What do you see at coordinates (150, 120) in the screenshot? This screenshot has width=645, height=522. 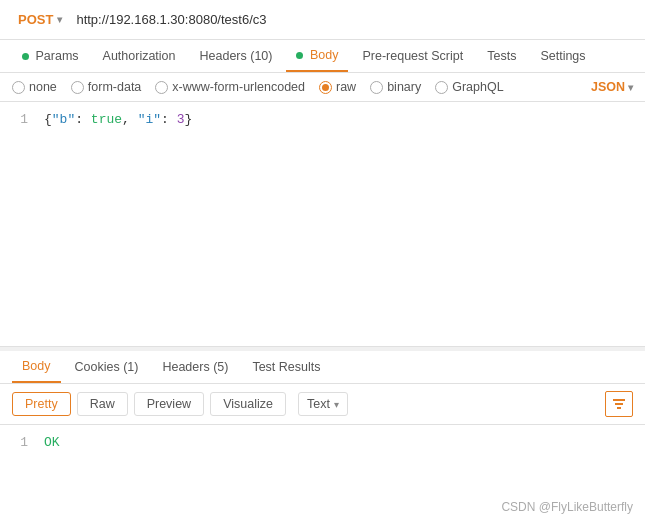 I see `key-i: "i"` at bounding box center [150, 120].